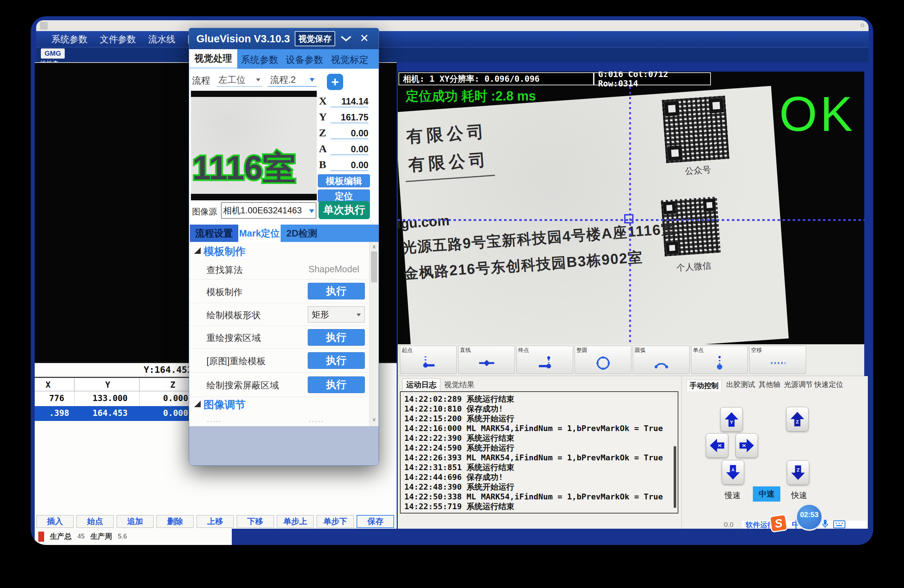 This screenshot has width=904, height=588. Describe the element at coordinates (539, 487) in the screenshot. I see `log-line: 14:22:48:390 系统开始运行` at that location.